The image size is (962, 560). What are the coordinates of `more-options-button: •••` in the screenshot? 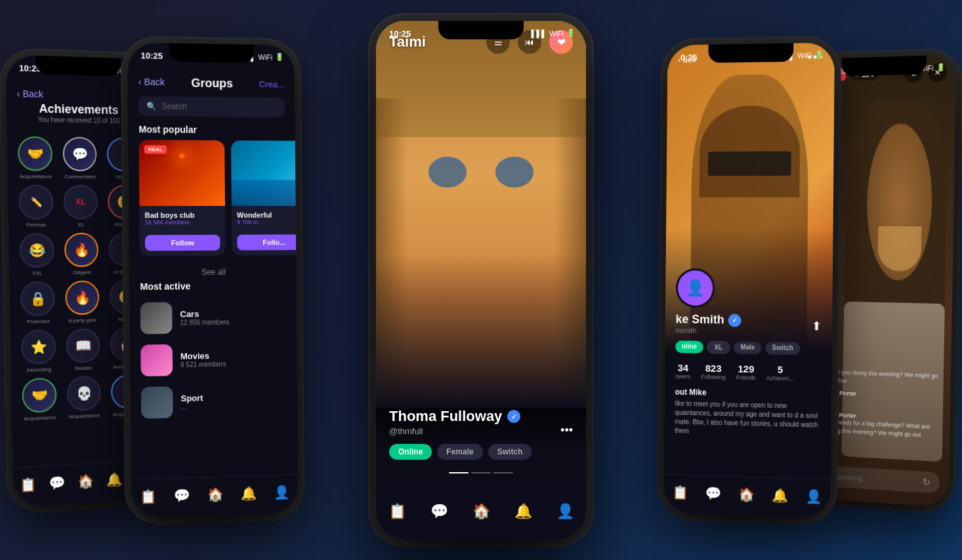 It's located at (567, 430).